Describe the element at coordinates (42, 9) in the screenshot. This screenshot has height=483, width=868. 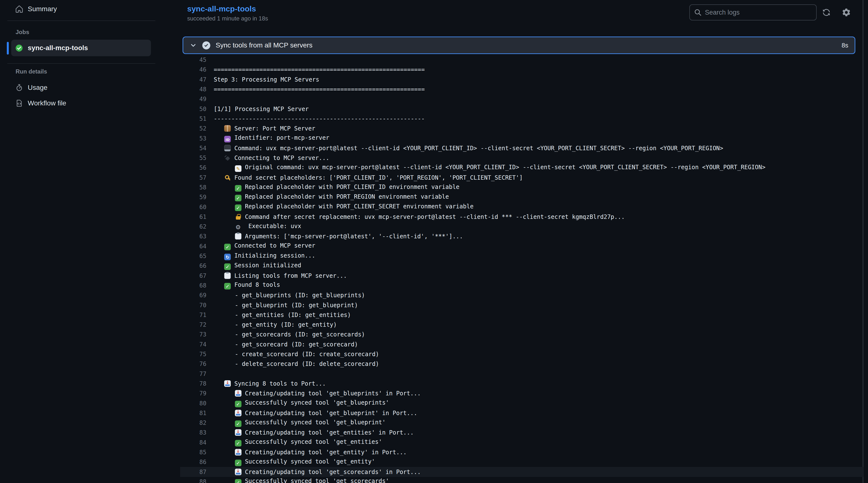
I see `sidebar-item-label: Summary` at that location.